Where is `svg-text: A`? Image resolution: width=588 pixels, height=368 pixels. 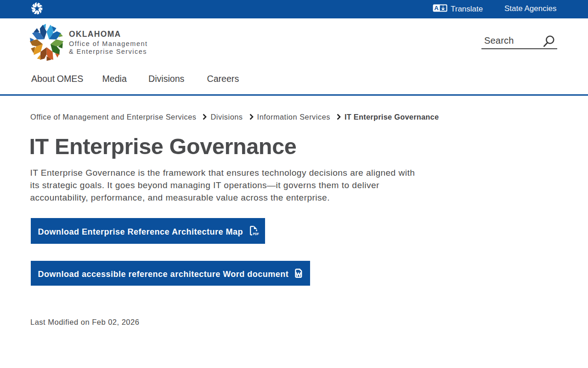
svg-text: A is located at coordinates (436, 8).